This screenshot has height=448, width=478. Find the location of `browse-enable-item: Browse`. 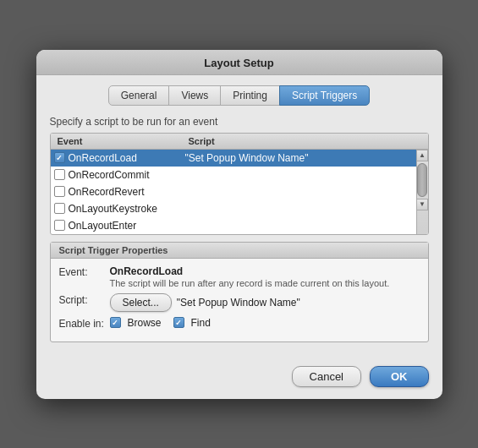

browse-enable-item: Browse is located at coordinates (135, 323).